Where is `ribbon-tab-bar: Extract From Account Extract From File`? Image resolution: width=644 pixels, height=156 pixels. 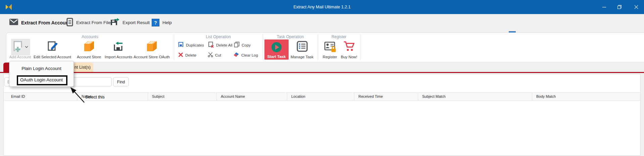
ribbon-tab-bar: Extract From Account Extract From File is located at coordinates (322, 23).